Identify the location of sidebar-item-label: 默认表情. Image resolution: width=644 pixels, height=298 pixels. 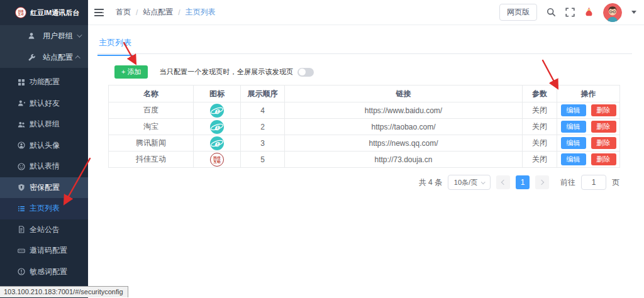
(45, 166).